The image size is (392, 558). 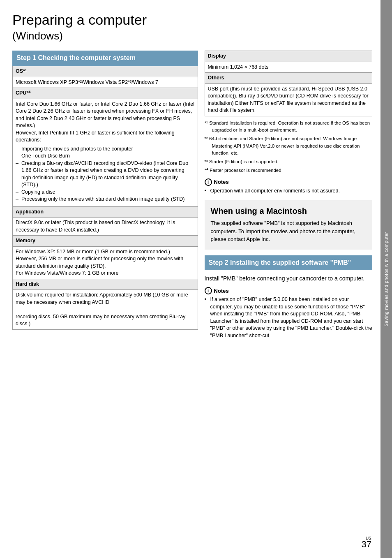 I want to click on table-row: Application, so click(x=105, y=212).